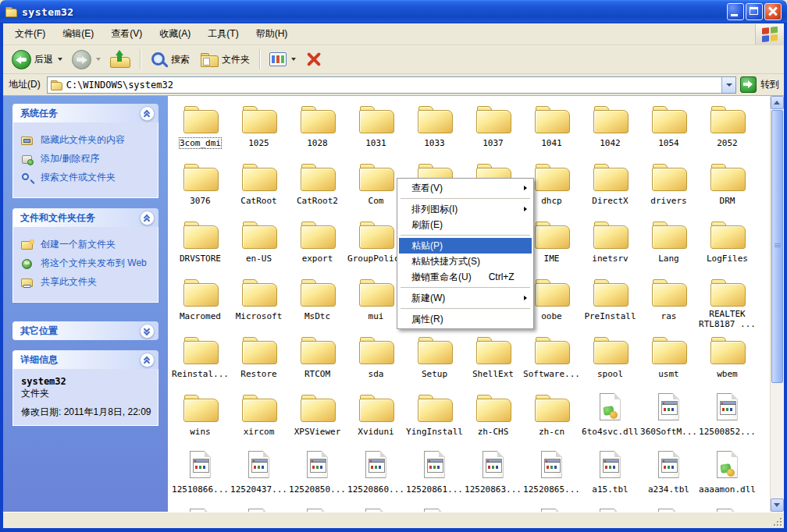  What do you see at coordinates (147, 331) in the screenshot?
I see `chevron-down-icon` at bounding box center [147, 331].